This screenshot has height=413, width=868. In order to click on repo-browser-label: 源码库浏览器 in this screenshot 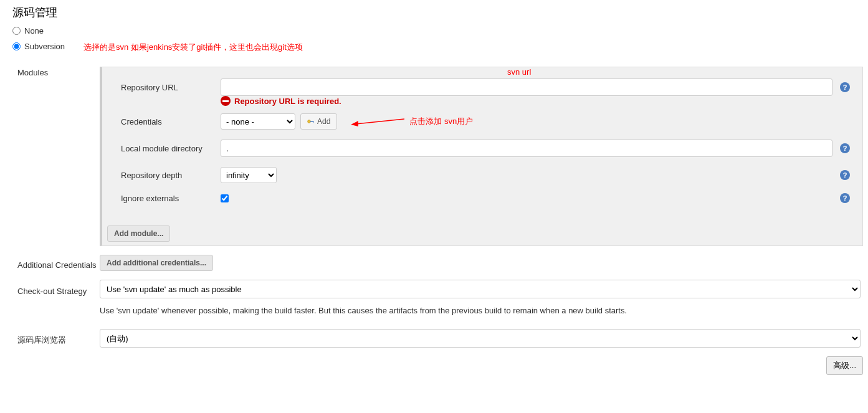, I will do `click(50, 338)`.